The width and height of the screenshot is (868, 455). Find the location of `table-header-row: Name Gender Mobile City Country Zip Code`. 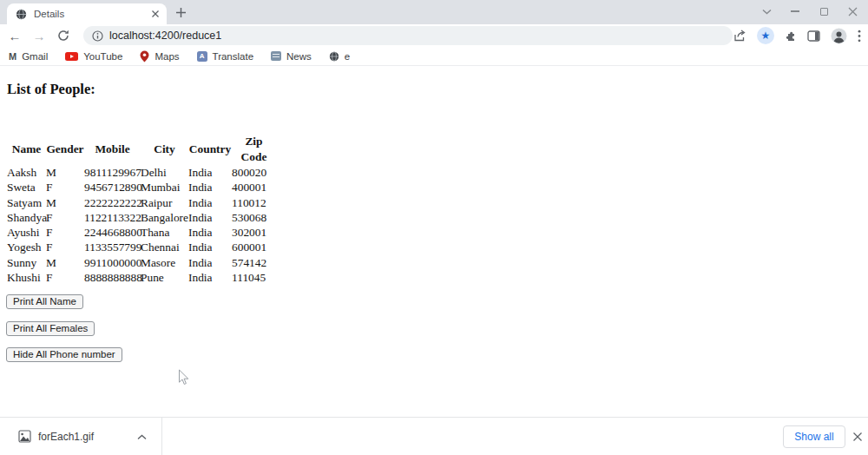

table-header-row: Name Gender Mobile City Country Zip Code is located at coordinates (141, 149).